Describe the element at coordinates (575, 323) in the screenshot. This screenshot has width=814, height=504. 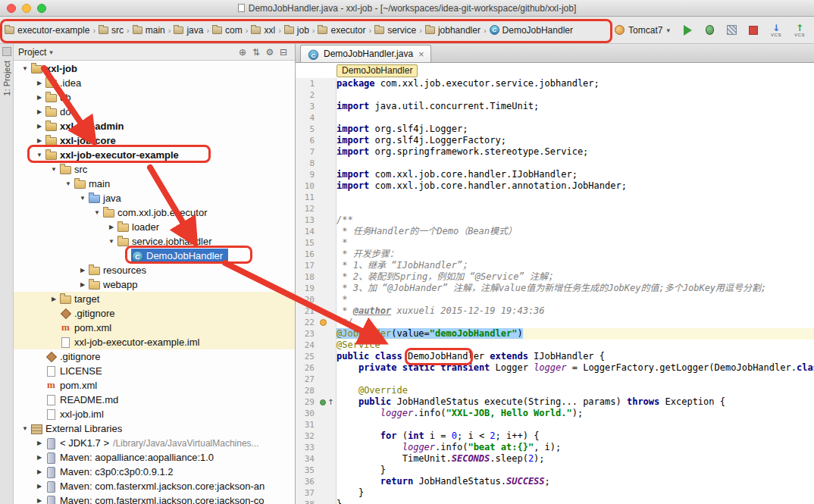
I see `code-text: */` at that location.